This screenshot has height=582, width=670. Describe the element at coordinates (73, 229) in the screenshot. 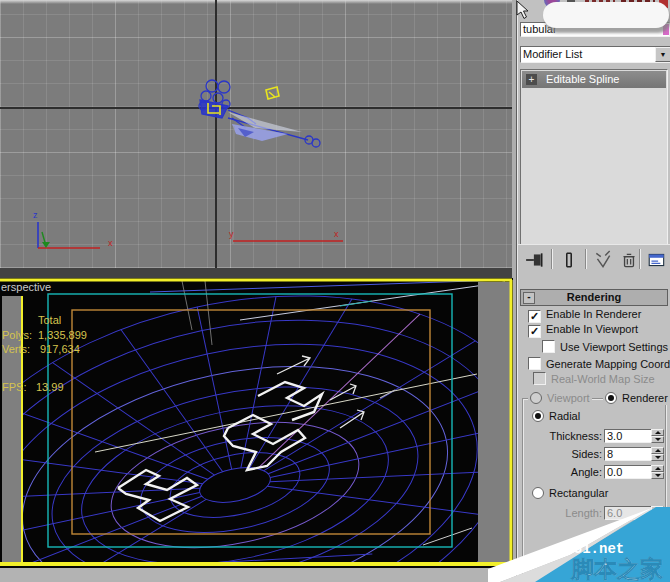

I see `viewport-axis-tripod: z x` at that location.